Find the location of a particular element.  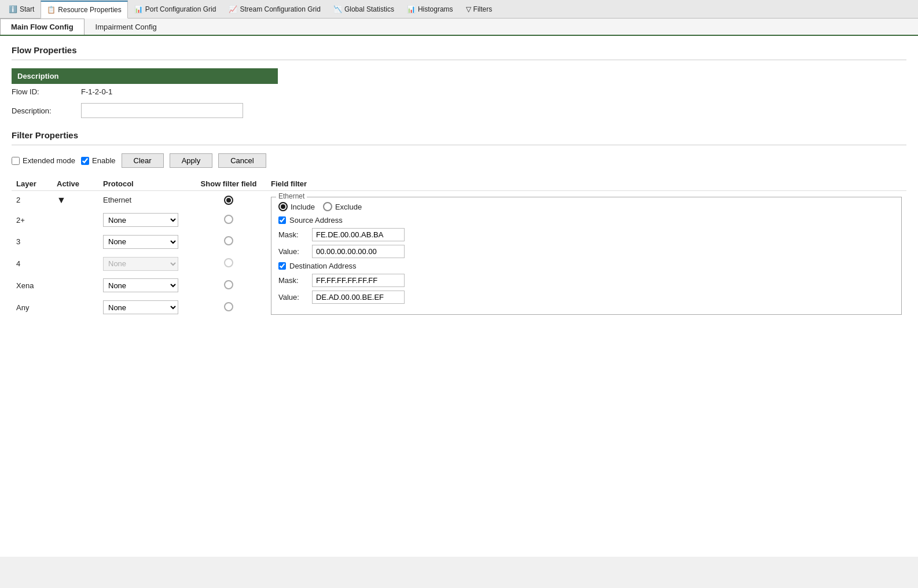

ethernet-legend: Ethernet is located at coordinates (292, 196).